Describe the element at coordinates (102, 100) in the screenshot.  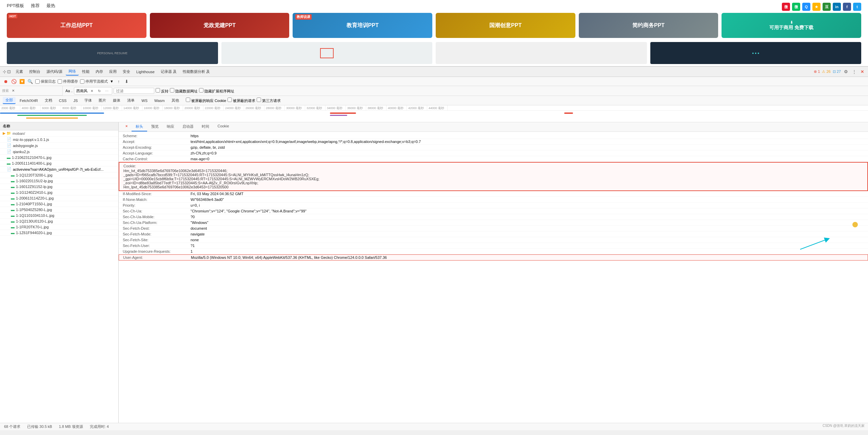
I see `filter-img: 图片` at that location.